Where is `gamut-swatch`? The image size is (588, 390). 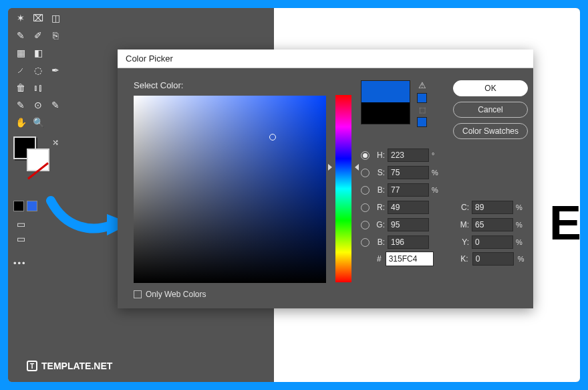 gamut-swatch is located at coordinates (422, 98).